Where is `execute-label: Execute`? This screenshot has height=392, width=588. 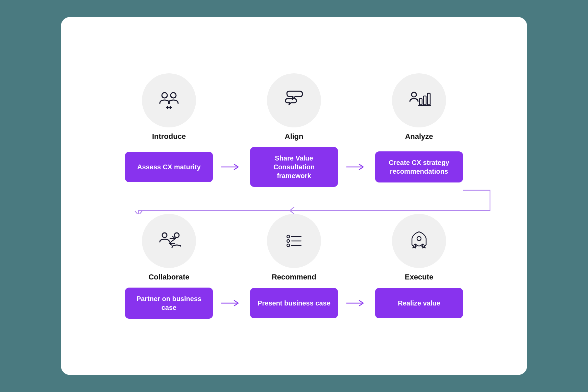 execute-label: Execute is located at coordinates (419, 277).